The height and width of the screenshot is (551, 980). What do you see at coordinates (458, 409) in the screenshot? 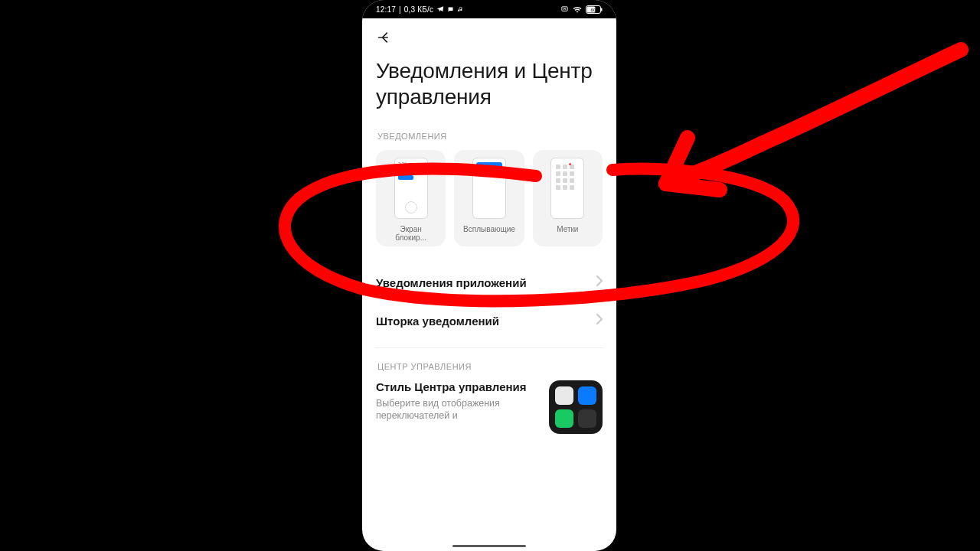
I see `cc-style-desc: Выберите вид отображения переключателей …` at bounding box center [458, 409].